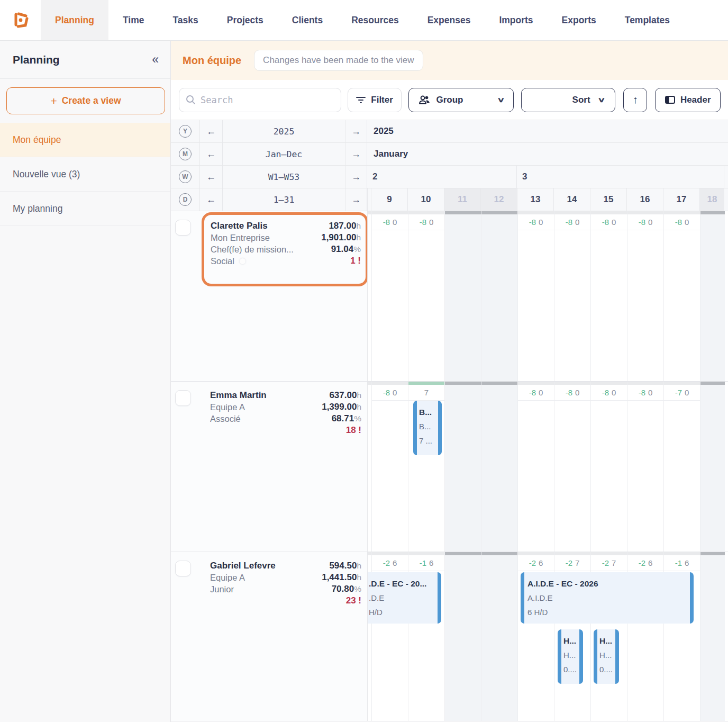 The width and height of the screenshot is (728, 722). Describe the element at coordinates (577, 563) in the screenshot. I see `scheduled-hours: 7` at that location.